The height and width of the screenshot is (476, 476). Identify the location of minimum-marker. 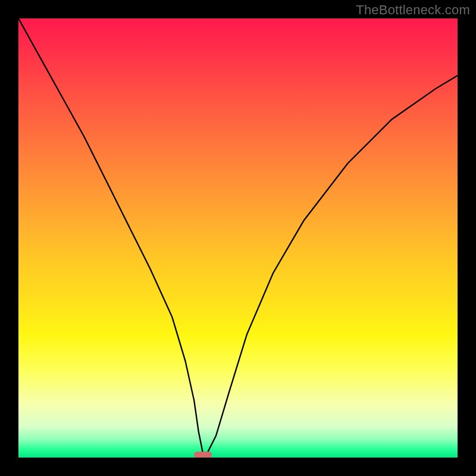
(203, 455).